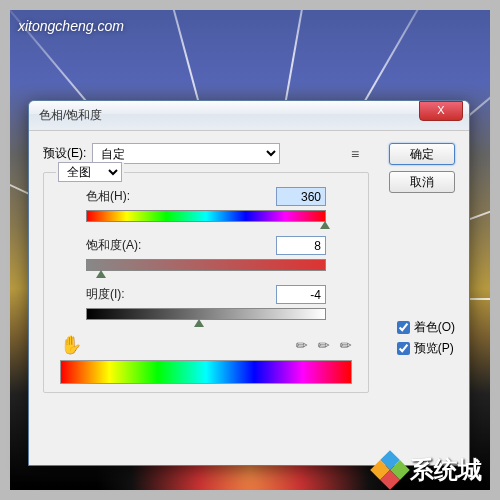 Image resolution: width=500 pixels, height=500 pixels. Describe the element at coordinates (206, 314) in the screenshot. I see `light-track` at that location.